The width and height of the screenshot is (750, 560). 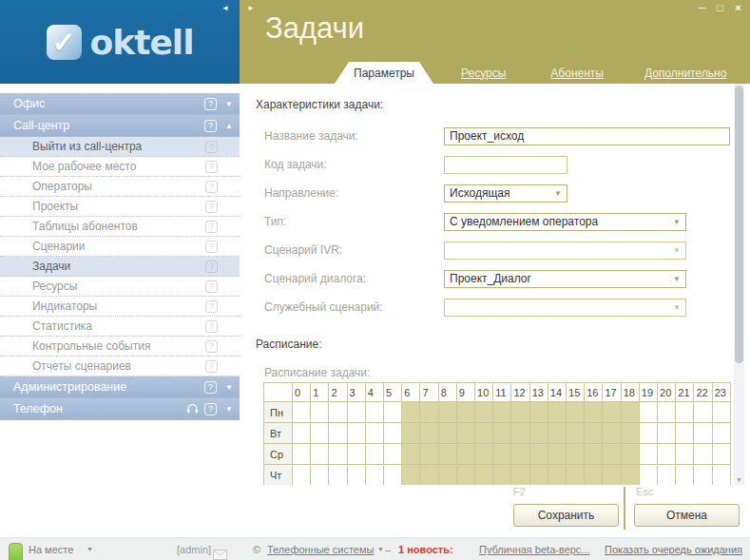 I want to click on scroll-down-icon: ▼, so click(x=740, y=479).